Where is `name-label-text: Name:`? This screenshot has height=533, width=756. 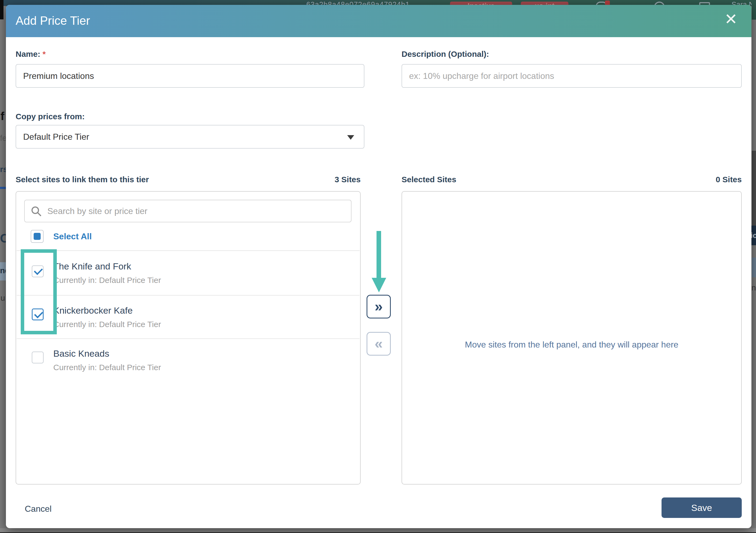
name-label-text: Name: is located at coordinates (28, 54).